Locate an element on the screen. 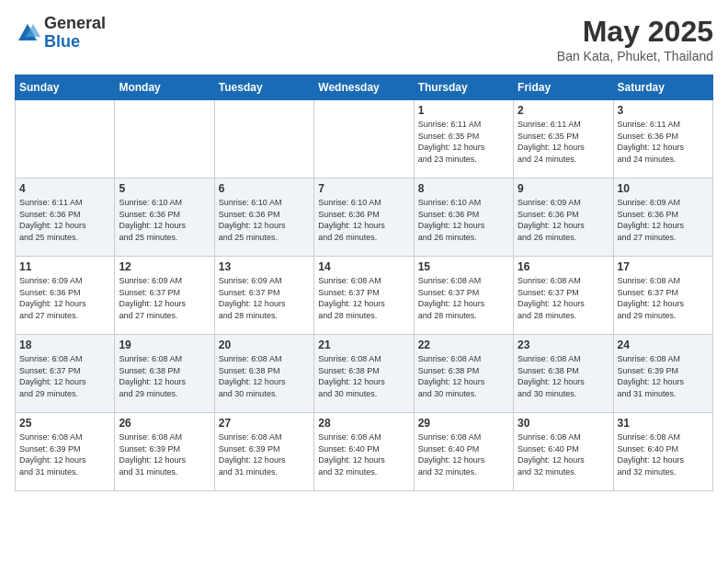 Image resolution: width=728 pixels, height=563 pixels. day-number: 12 is located at coordinates (164, 267).